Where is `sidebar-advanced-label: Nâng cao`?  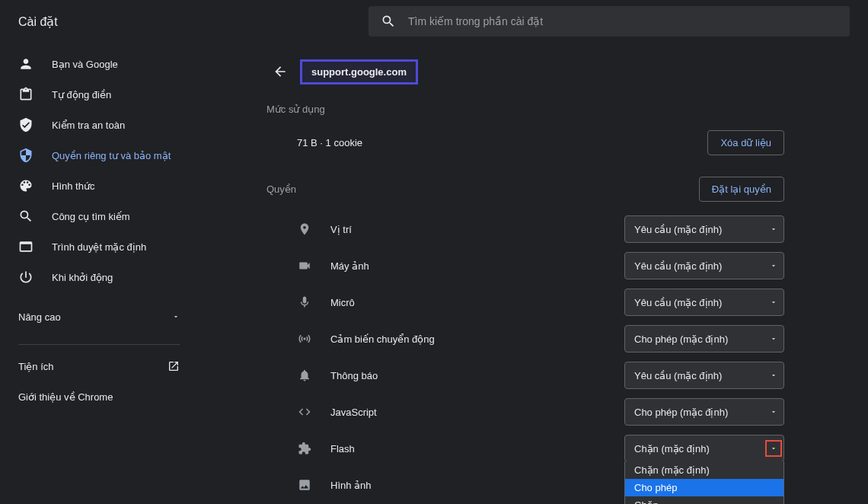 sidebar-advanced-label: Nâng cao is located at coordinates (40, 317).